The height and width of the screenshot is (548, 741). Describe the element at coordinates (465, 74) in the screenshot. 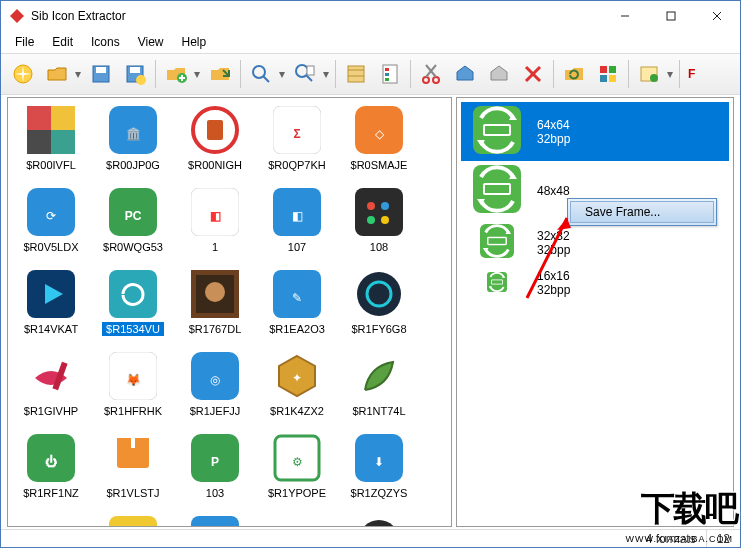

I see `copy-button` at that location.